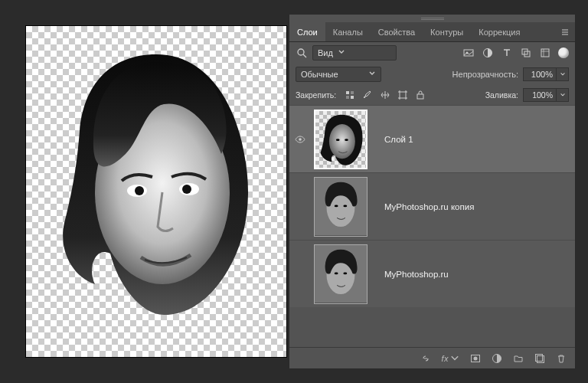 Image resolution: width=588 pixels, height=383 pixels. What do you see at coordinates (416, 274) in the screenshot?
I see `layer-name: MyPhotoshop.ru` at bounding box center [416, 274].